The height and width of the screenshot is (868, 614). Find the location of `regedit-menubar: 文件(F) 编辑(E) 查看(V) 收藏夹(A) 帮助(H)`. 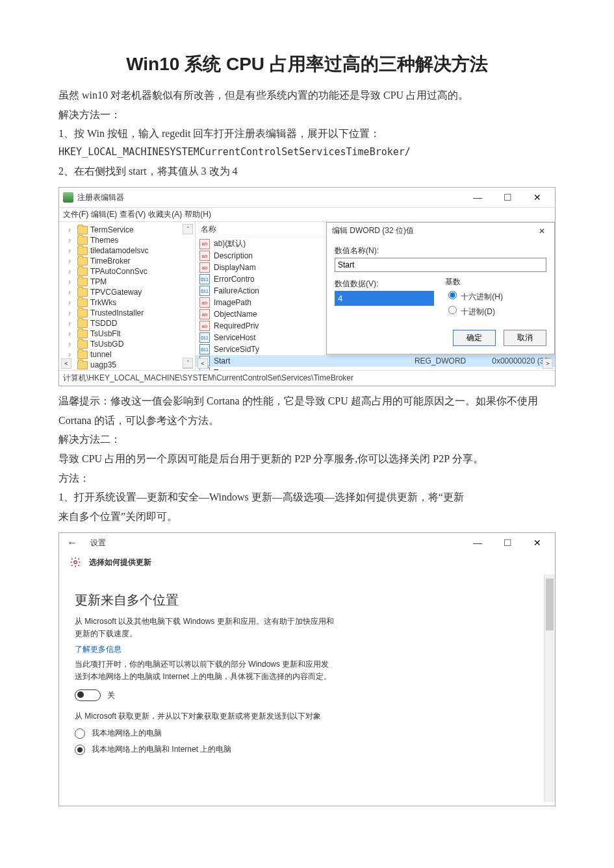

regedit-menubar: 文件(F) 编辑(E) 查看(V) 收藏夹(A) 帮助(H) is located at coordinates (307, 215).